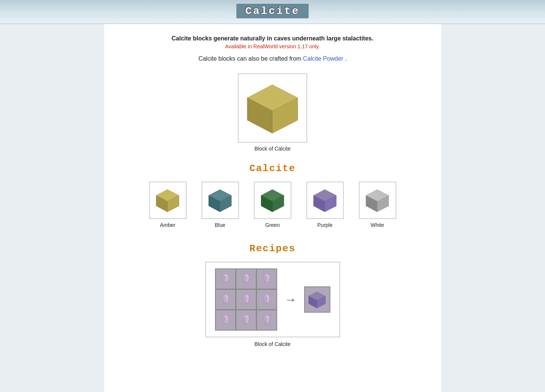  I want to click on recipe-frame: →, so click(273, 300).